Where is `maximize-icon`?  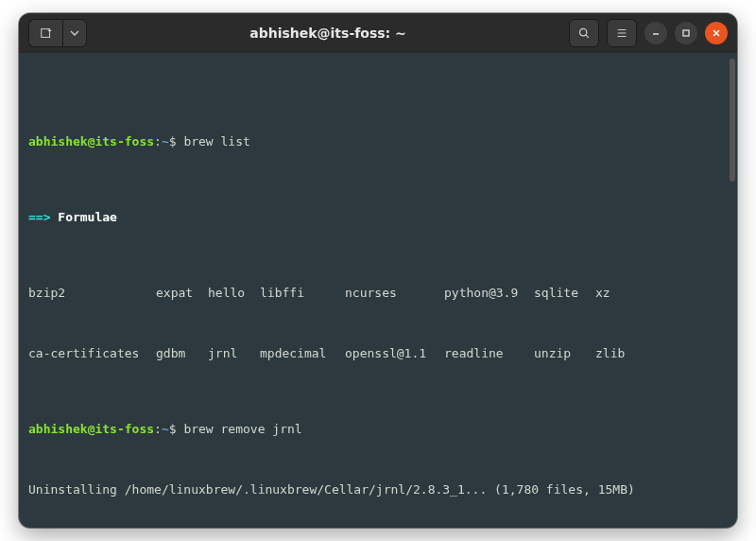 maximize-icon is located at coordinates (686, 33).